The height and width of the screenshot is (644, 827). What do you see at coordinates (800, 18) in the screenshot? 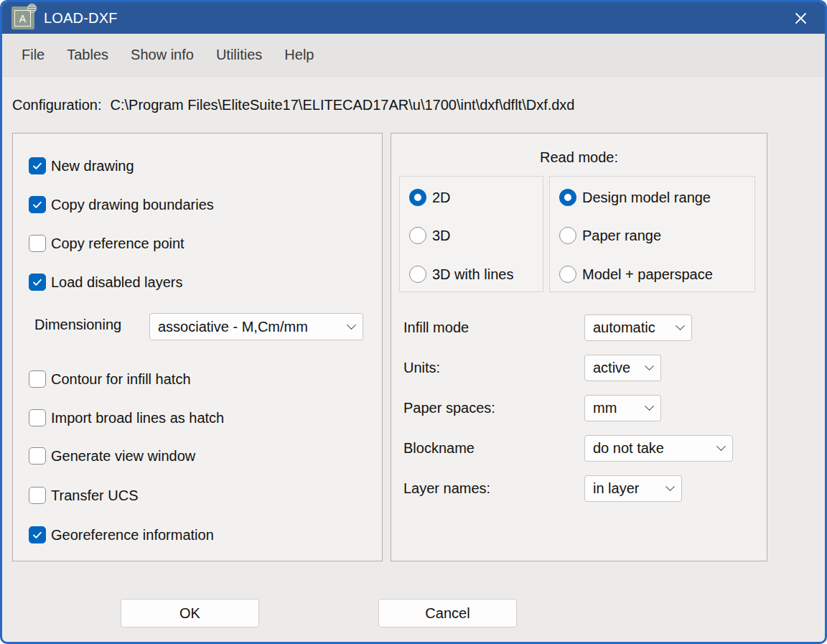
I see `close-button` at bounding box center [800, 18].